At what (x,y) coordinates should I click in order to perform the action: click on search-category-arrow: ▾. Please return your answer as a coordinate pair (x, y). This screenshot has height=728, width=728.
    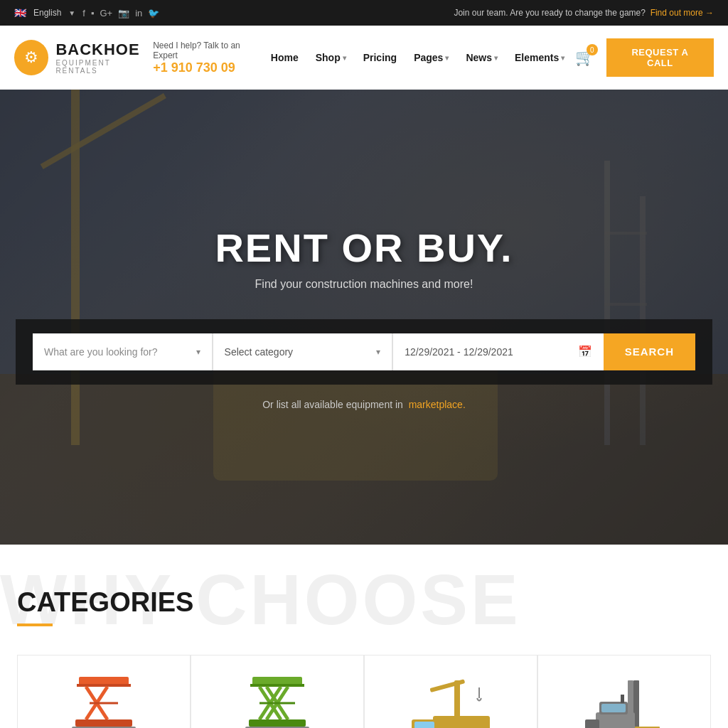
    Looking at the image, I should click on (378, 352).